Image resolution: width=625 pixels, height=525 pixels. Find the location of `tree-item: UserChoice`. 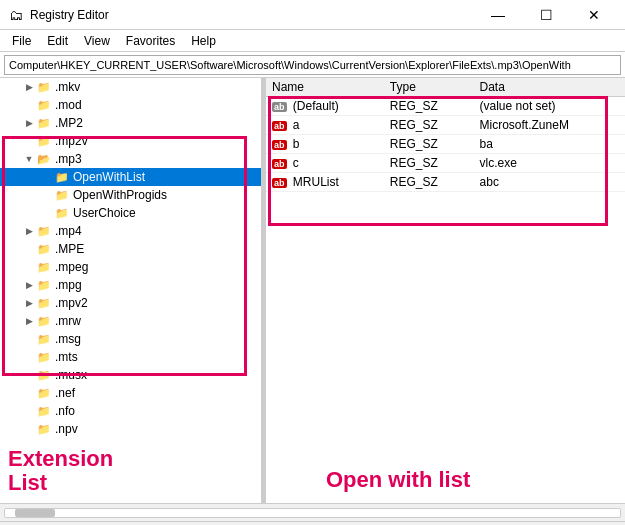

tree-item: UserChoice is located at coordinates (130, 213).